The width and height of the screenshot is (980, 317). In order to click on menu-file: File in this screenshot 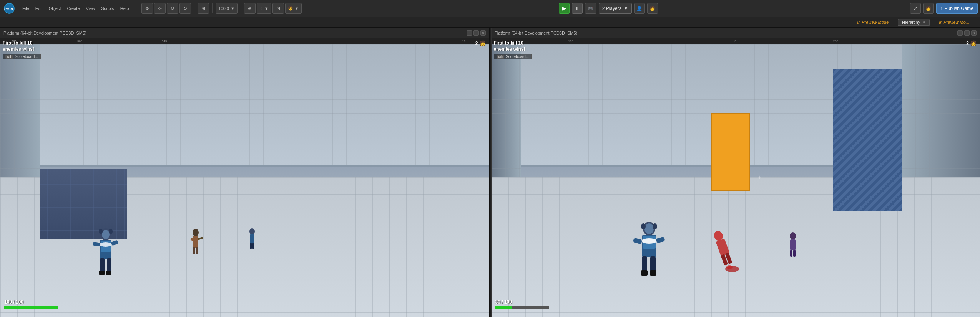, I will do `click(26, 8)`.